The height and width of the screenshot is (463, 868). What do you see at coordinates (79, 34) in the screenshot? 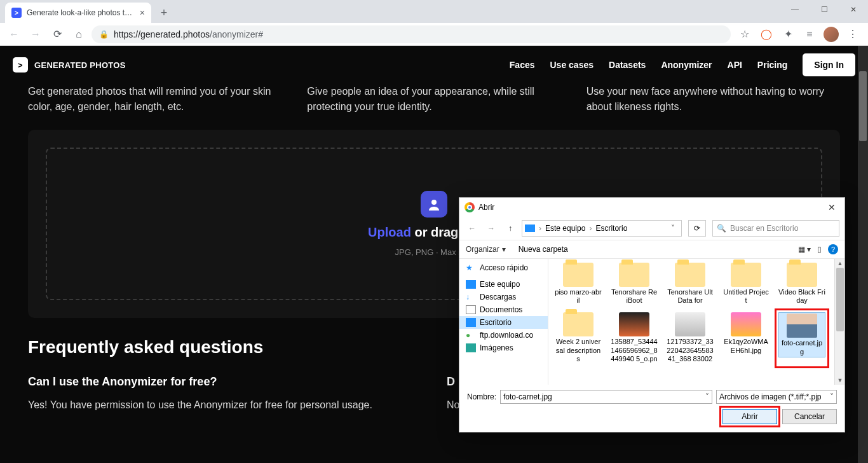
I see `nav-home-button: ⌂` at bounding box center [79, 34].